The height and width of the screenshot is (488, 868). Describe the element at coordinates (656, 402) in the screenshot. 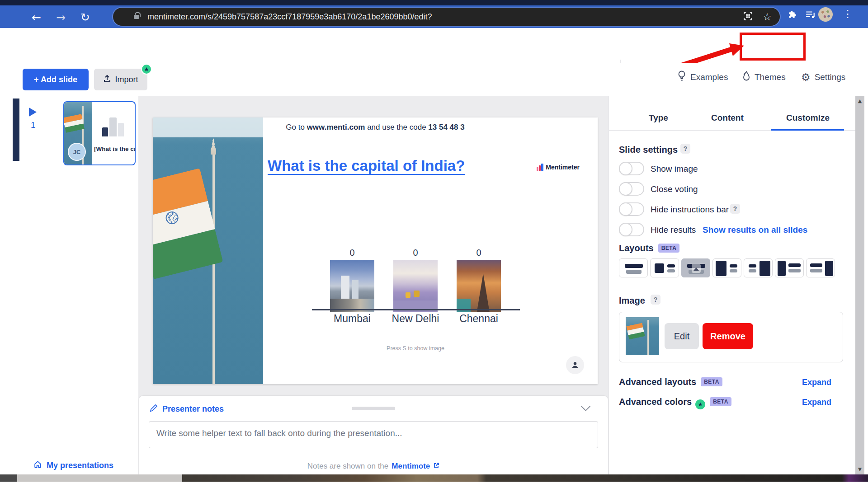

I see `advanced-colors-label: Advanced colors` at that location.